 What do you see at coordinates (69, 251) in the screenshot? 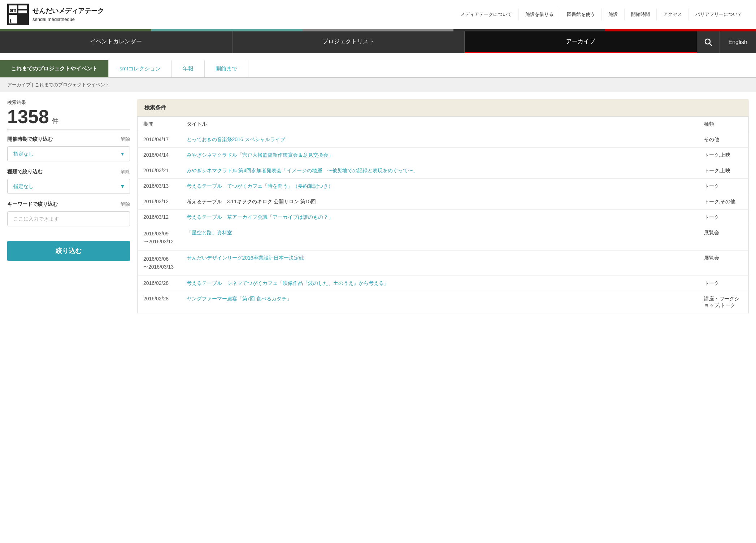
I see `filter-button: 絞り込む` at bounding box center [69, 251].